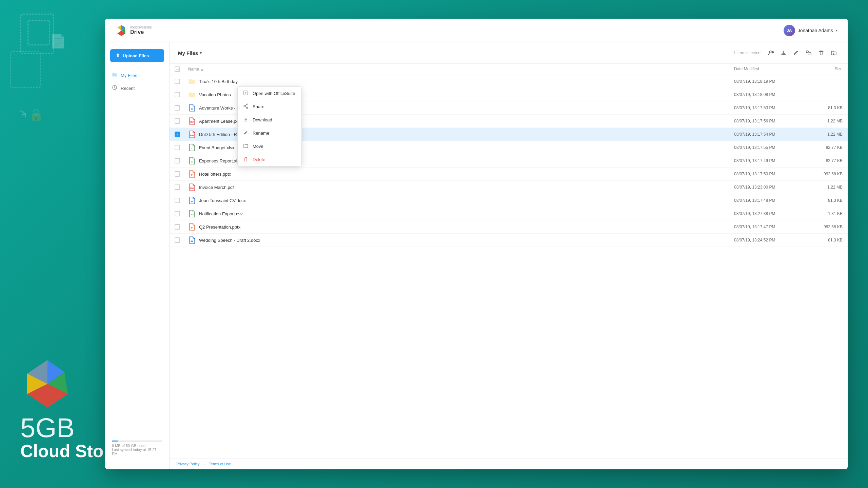 This screenshot has width=868, height=488. Describe the element at coordinates (509, 201) in the screenshot. I see `file-row: W Jean Toussaint CV.docx 08/07/19, 13:17…` at that location.